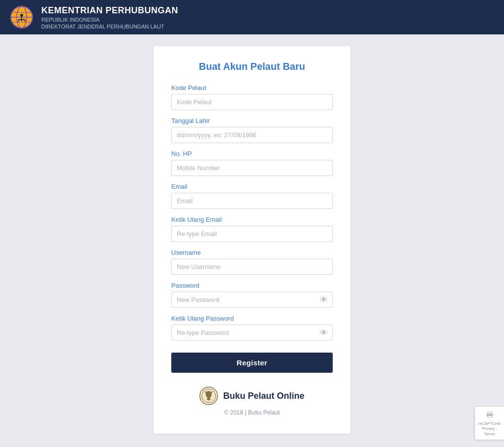 The width and height of the screenshot is (504, 447). What do you see at coordinates (22, 17) in the screenshot?
I see `header-logo-icon` at bounding box center [22, 17].